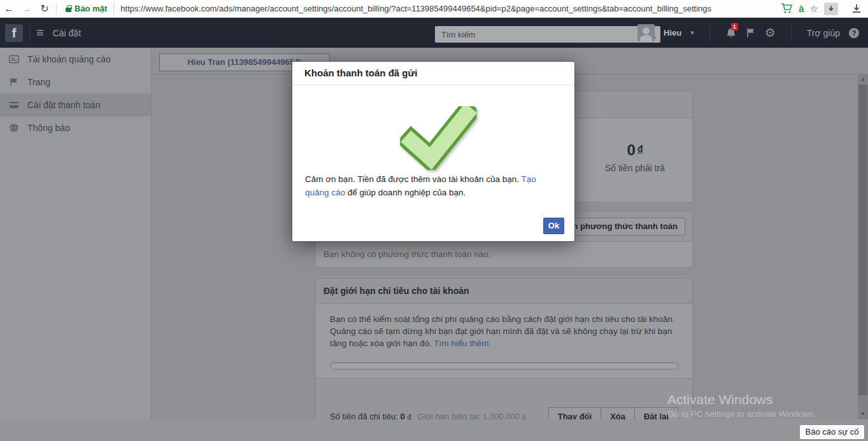 This screenshot has height=441, width=868. Describe the element at coordinates (539, 34) in the screenshot. I see `search-input` at that location.